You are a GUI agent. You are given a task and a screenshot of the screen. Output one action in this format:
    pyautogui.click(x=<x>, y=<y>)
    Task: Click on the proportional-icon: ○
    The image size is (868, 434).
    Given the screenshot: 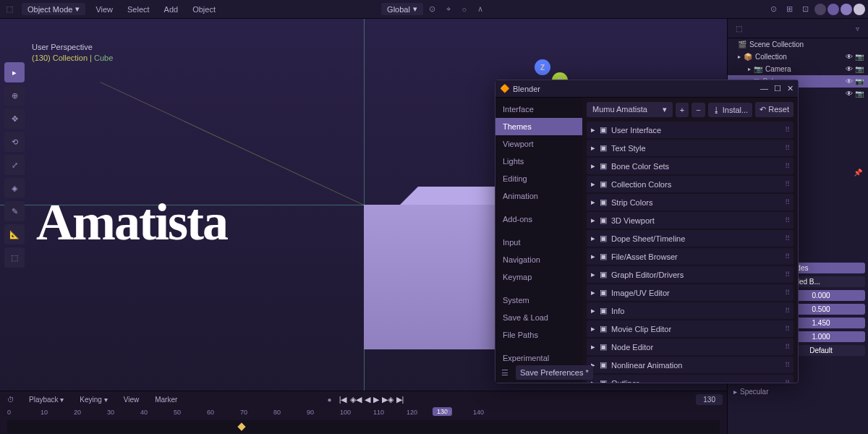 What is the action you would take?
    pyautogui.click(x=464, y=9)
    